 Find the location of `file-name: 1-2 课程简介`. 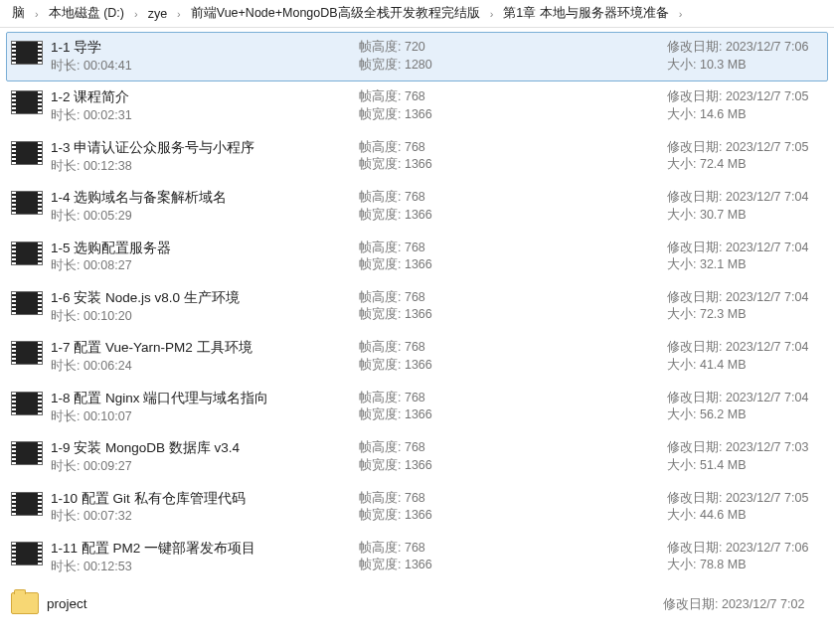

file-name: 1-2 课程简介 is located at coordinates (205, 97).